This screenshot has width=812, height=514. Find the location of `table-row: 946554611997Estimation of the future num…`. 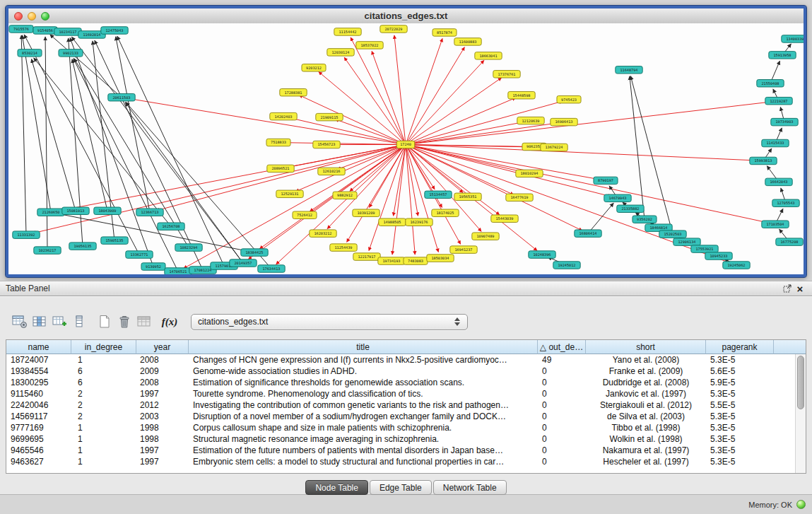

table-row: 946554611997Estimation of the future num… is located at coordinates (400, 450).